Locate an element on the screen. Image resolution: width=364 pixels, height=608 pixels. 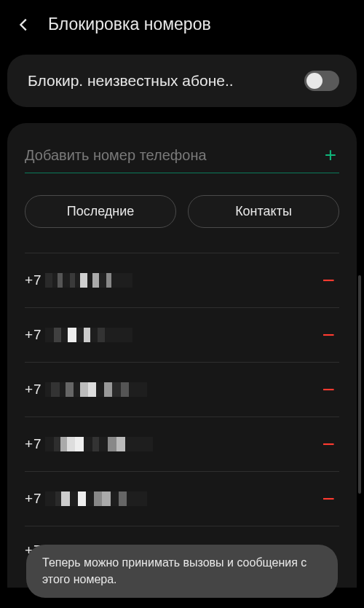
header: Блокировка номеров is located at coordinates (182, 28).